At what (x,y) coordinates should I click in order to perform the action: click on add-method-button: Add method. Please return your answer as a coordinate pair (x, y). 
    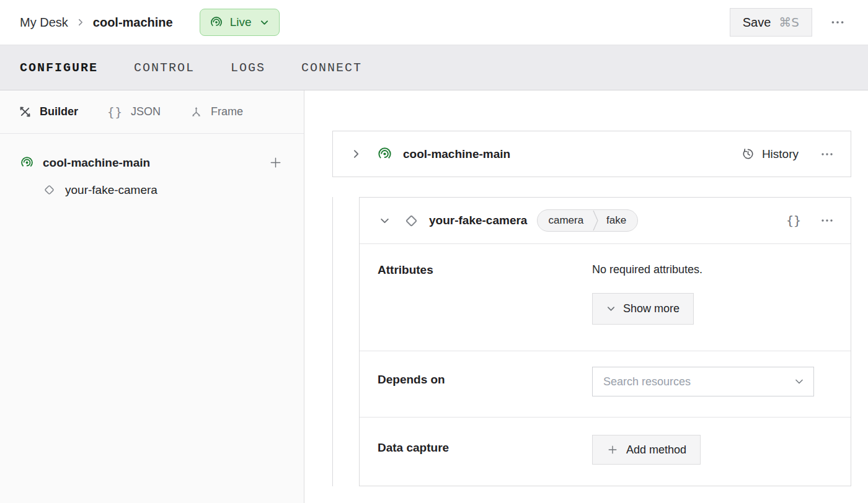
    Looking at the image, I should click on (646, 450).